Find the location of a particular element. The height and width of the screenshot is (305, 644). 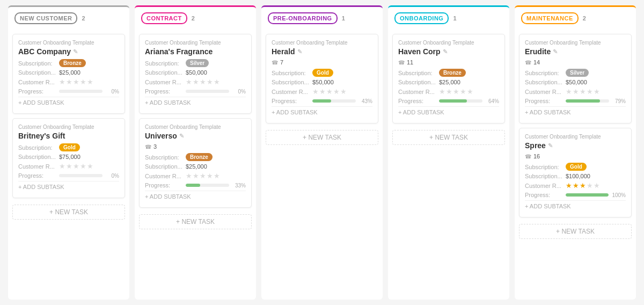

card-field: Progress: 33% is located at coordinates (195, 185).